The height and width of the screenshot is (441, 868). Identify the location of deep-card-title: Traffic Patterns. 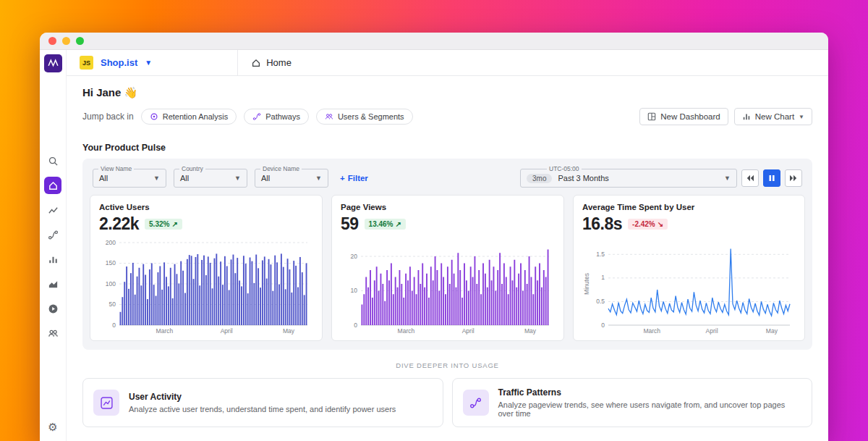
(650, 392).